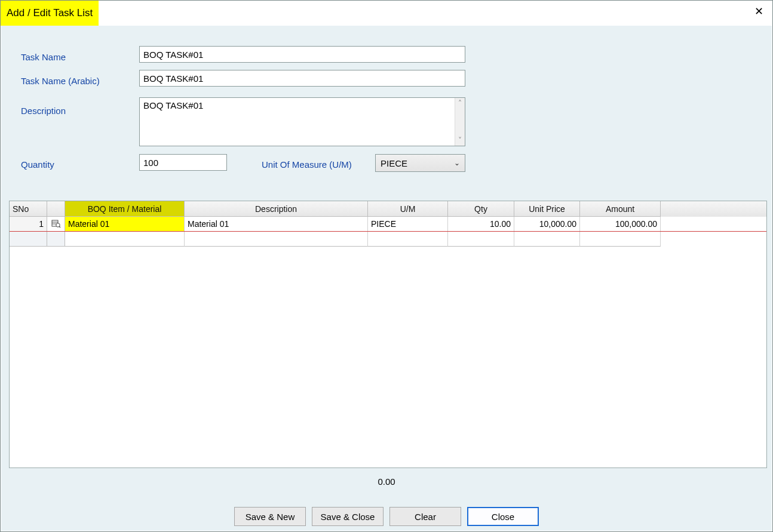  Describe the element at coordinates (125, 239) in the screenshot. I see `cell-item` at that location.